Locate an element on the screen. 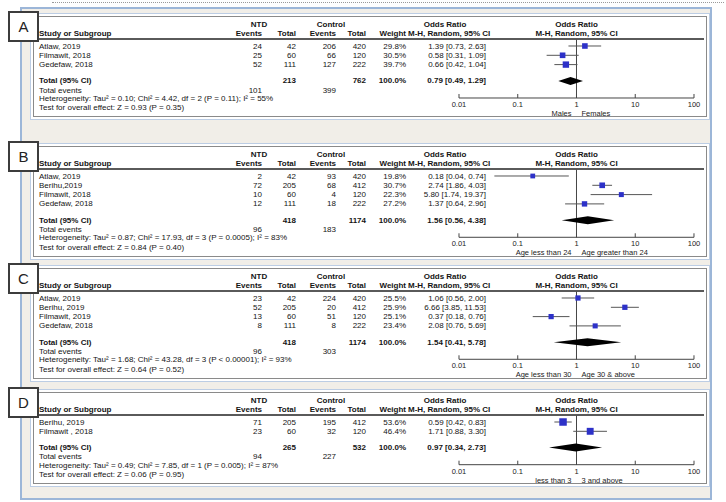 The height and width of the screenshot is (502, 726). heterogeneity-text: Heterogeneity: Tau² = 0.10; Chi² = 4.42,… is located at coordinates (244, 98).